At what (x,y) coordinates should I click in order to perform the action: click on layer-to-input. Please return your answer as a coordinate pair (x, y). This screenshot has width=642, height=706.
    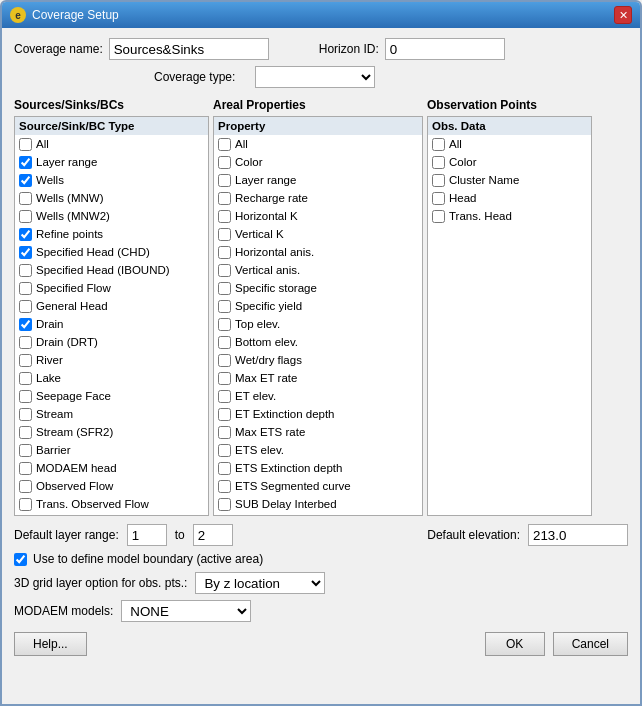
    Looking at the image, I should click on (213, 535).